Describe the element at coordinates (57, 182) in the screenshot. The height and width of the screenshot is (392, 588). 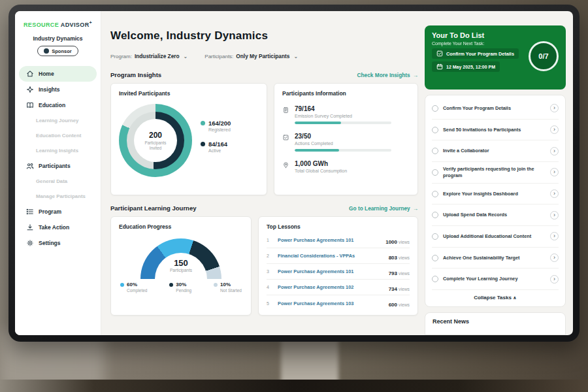
I see `sidebar-item-general-data: General Data` at that location.